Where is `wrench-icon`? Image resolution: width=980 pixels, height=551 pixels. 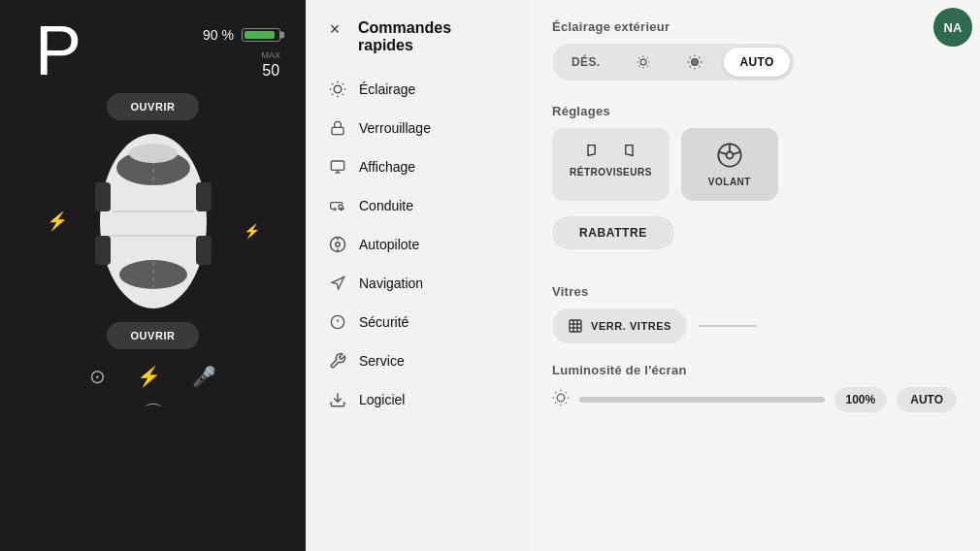 wrench-icon is located at coordinates (338, 361).